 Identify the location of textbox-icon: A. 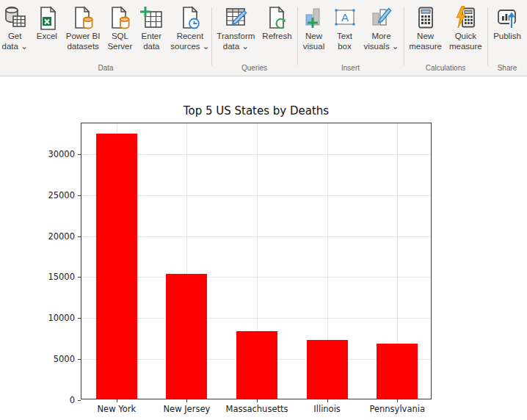
(345, 18).